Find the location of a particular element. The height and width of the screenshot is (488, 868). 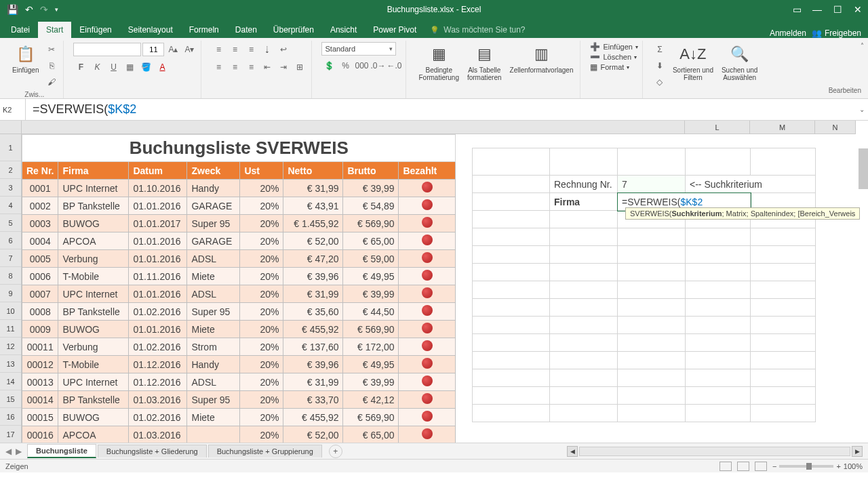

undo-icon: ↶ is located at coordinates (29, 9).